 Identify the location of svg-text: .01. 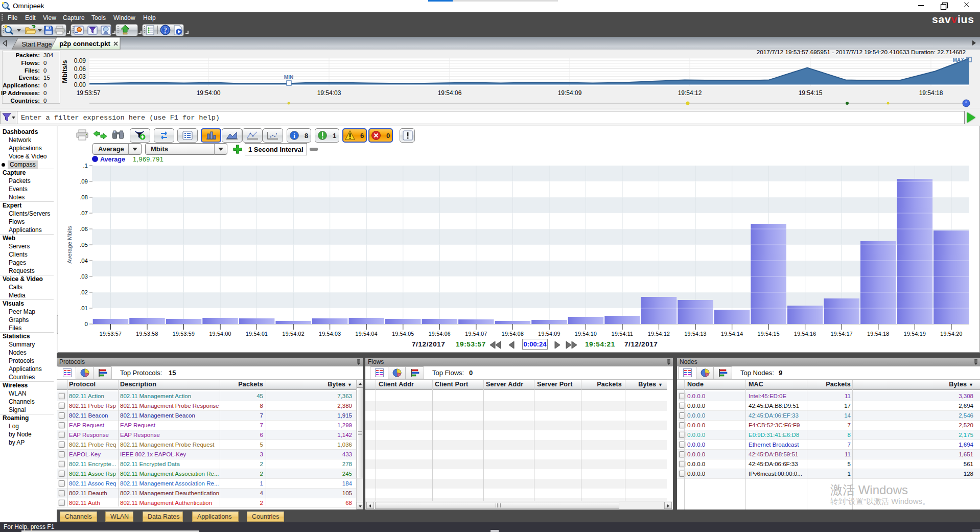
(84, 308).